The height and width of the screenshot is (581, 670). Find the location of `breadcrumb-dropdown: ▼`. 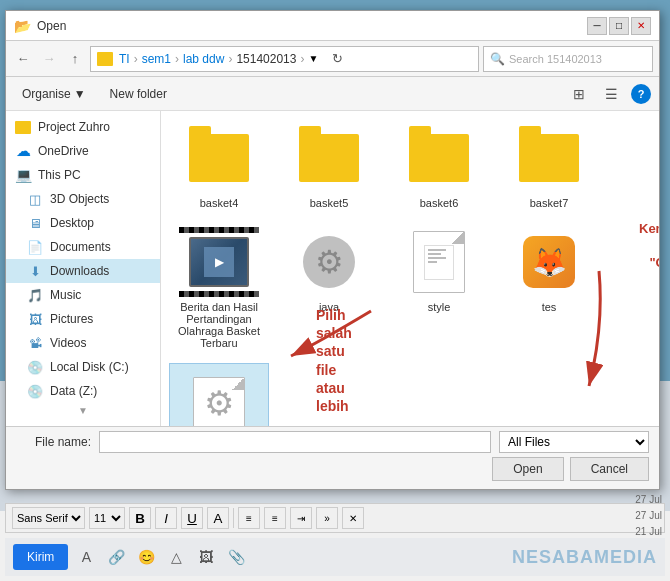

breadcrumb-dropdown: ▼ is located at coordinates (313, 58).